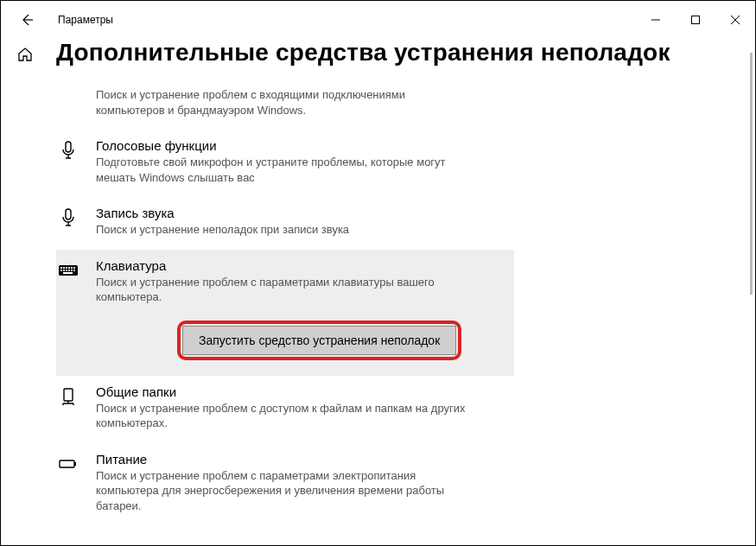 This screenshot has height=546, width=756. What do you see at coordinates (68, 464) in the screenshot?
I see `battery-icon` at bounding box center [68, 464].